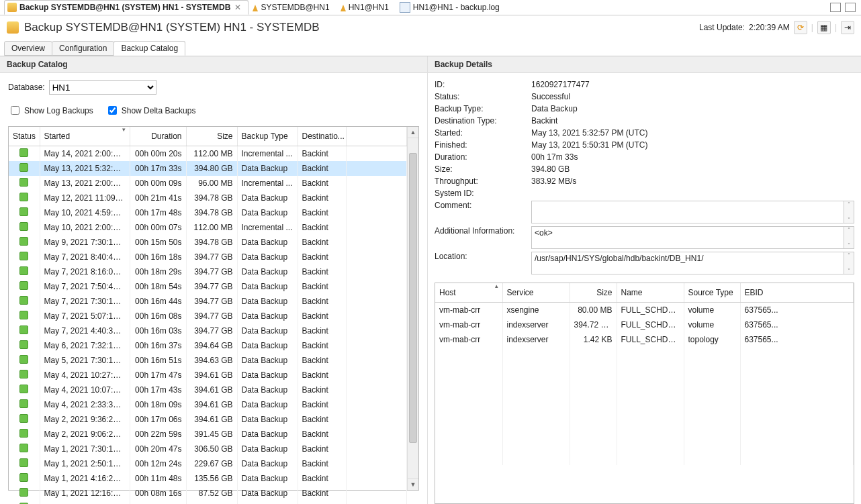 The image size is (861, 504). Describe the element at coordinates (85, 272) in the screenshot. I see `cell-started: May 7, 2021 8:16:03 ...` at that location.